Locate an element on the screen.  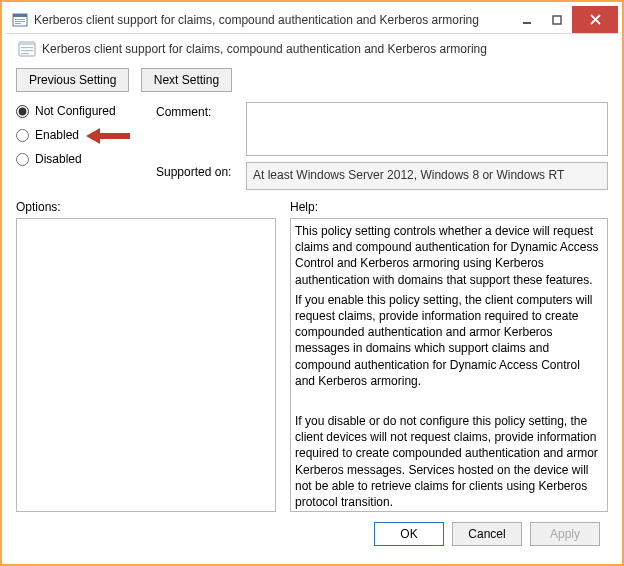
callout-arrow-icon is located at coordinates (108, 138).